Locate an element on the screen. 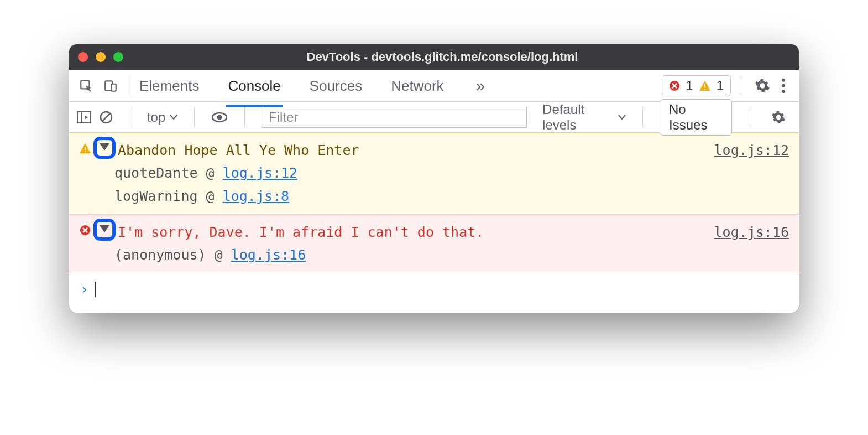 Image resolution: width=868 pixels, height=435 pixels. stack-frame: quoteDante @ log.js:12 is located at coordinates (452, 173).